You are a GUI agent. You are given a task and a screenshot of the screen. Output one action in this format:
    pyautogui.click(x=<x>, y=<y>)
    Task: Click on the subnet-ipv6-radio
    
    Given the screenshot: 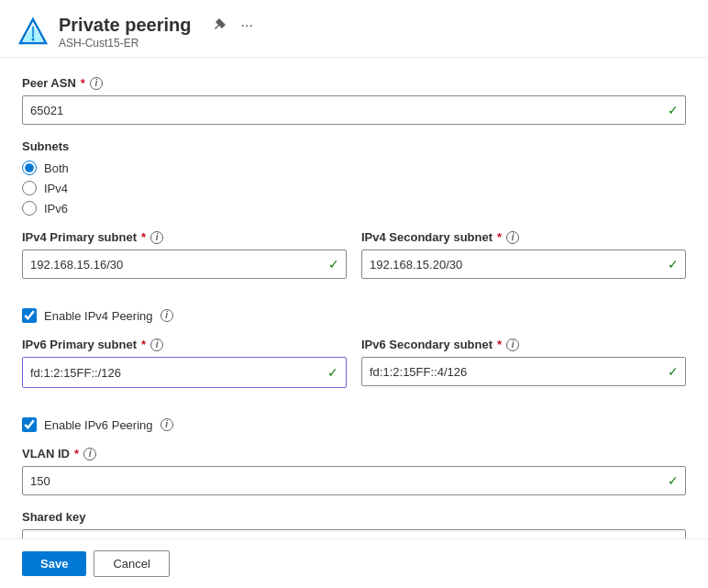 What is the action you would take?
    pyautogui.click(x=29, y=208)
    